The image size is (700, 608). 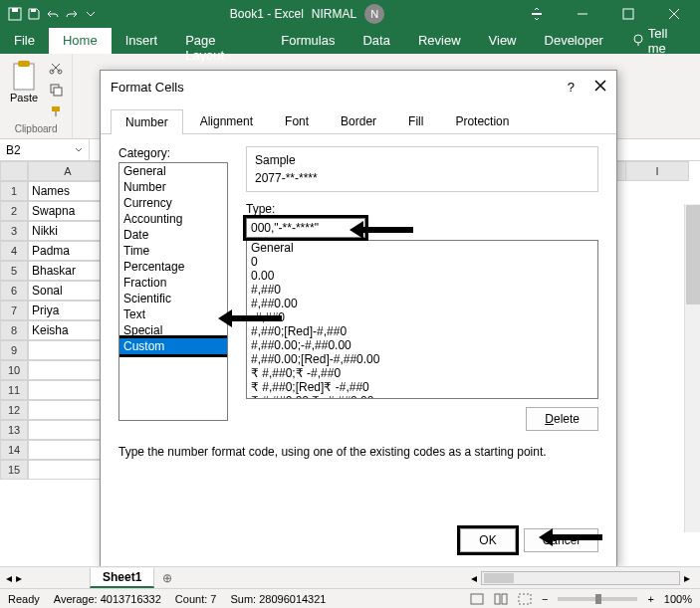 What do you see at coordinates (68, 310) in the screenshot?
I see `cell: Priya` at bounding box center [68, 310].